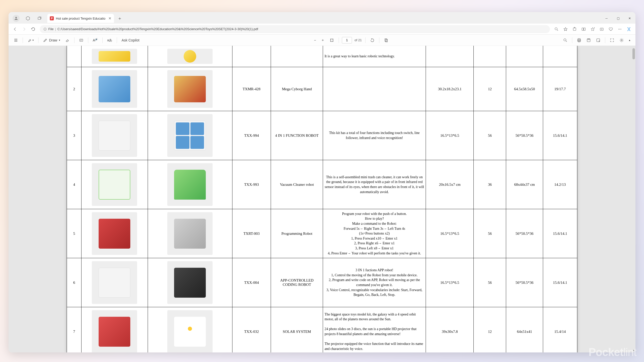 Image resolution: width=644 pixels, height=362 pixels. I want to click on pdf-toolbar: ▾ Draw ▾ A🔊 aあ Ask Copilot − ＋ of 21, so click(322, 40).